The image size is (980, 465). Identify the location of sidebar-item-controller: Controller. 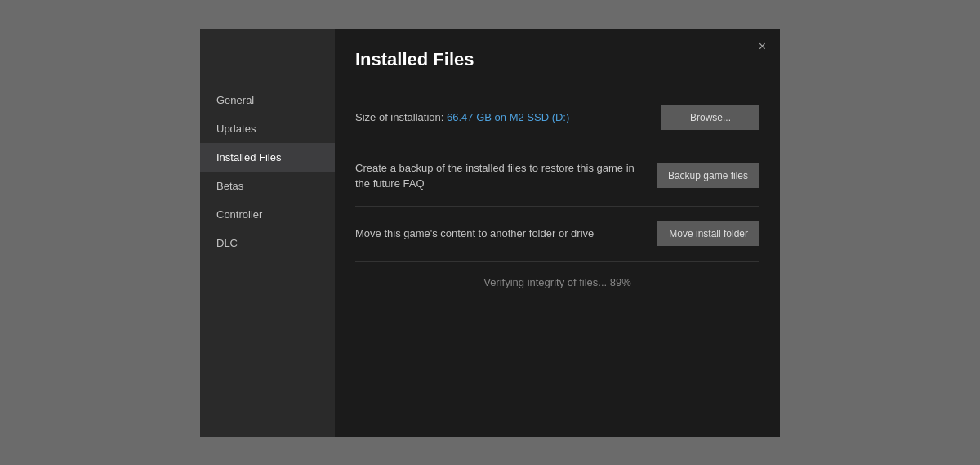
(268, 214).